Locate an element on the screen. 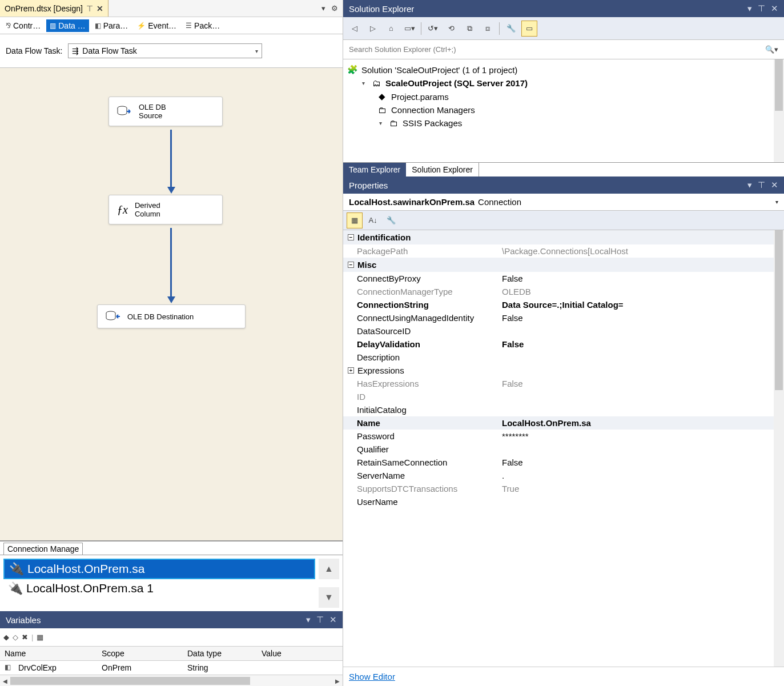 The height and width of the screenshot is (686, 784). gear-icon: ⚙ is located at coordinates (335, 8).